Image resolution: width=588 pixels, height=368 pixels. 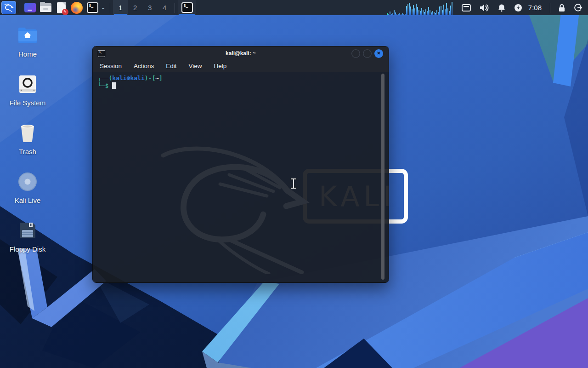 I want to click on launcher-app-window, so click(x=30, y=8).